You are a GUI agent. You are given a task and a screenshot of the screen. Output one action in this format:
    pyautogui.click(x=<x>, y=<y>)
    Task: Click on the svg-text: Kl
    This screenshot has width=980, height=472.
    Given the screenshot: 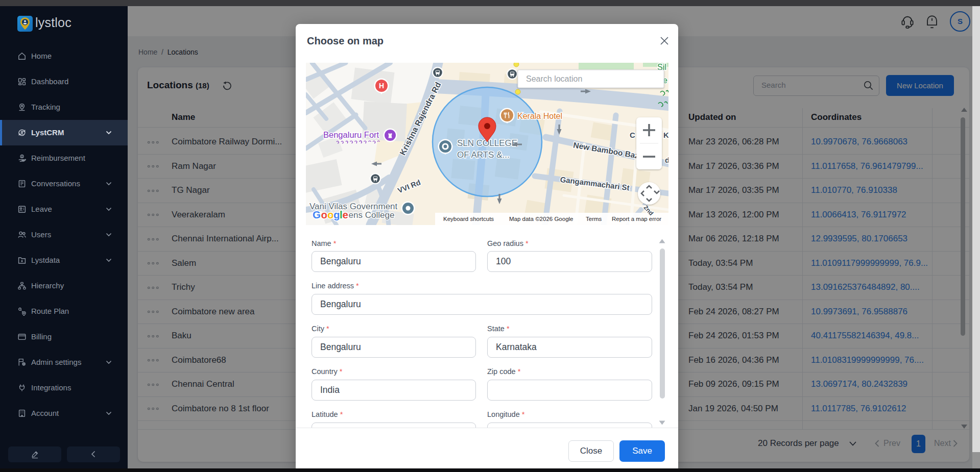 What is the action you would take?
    pyautogui.click(x=666, y=135)
    